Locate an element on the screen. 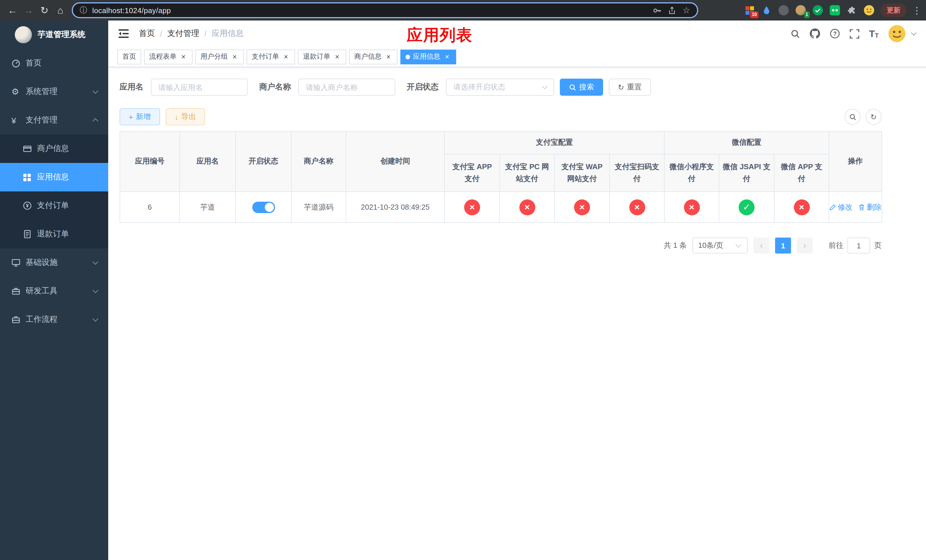 The width and height of the screenshot is (926, 560). search-button: 搜索 is located at coordinates (582, 87).